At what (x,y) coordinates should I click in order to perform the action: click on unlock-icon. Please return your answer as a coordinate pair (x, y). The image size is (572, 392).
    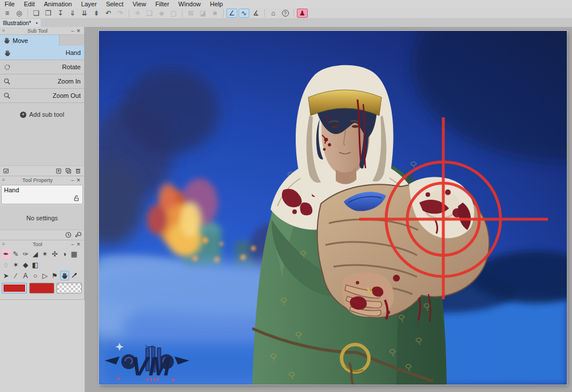
    Looking at the image, I should click on (77, 198).